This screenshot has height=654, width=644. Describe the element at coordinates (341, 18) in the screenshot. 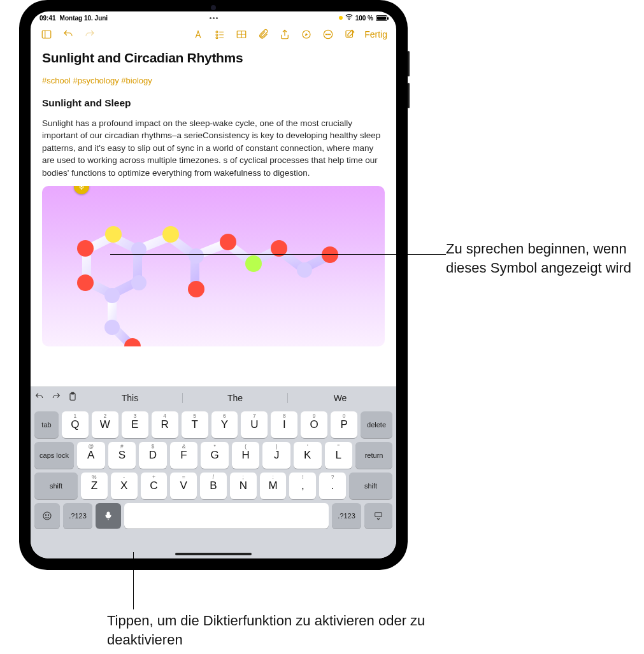

I see `mic-indicator-dot` at that location.